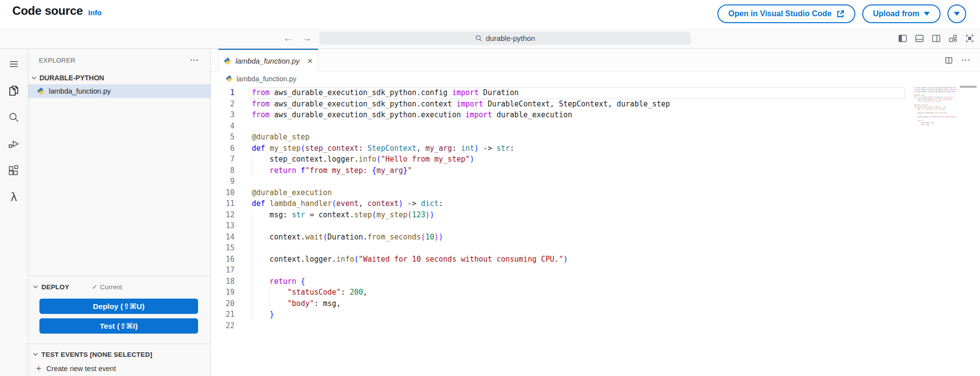 The height and width of the screenshot is (376, 980). I want to click on forward-arrow-button: →, so click(307, 38).